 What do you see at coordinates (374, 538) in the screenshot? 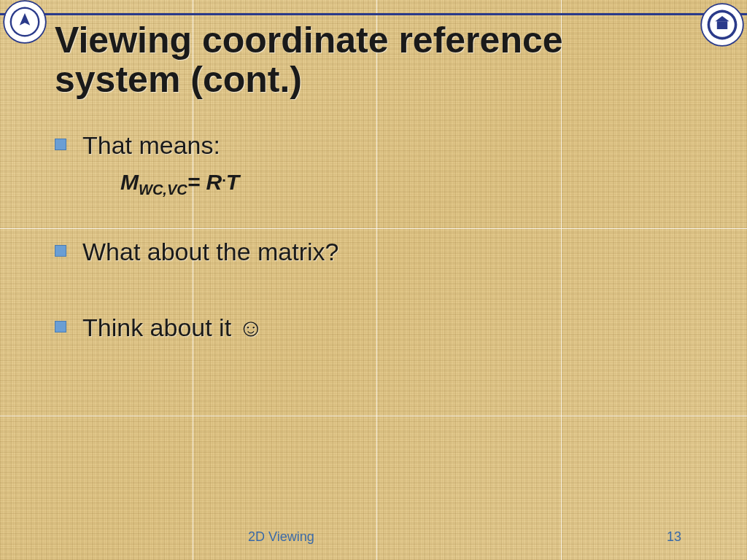
I see `slide-footer: 2D Viewing 13` at bounding box center [374, 538].